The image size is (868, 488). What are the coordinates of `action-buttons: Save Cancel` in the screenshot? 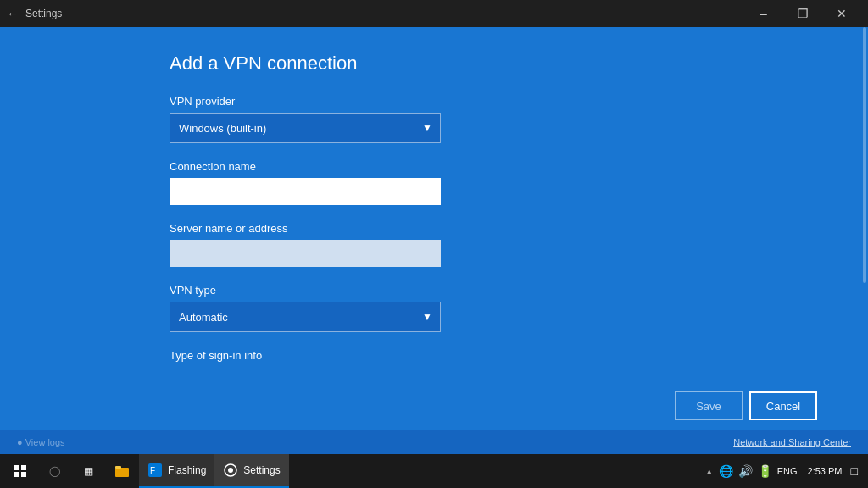 It's located at (746, 406).